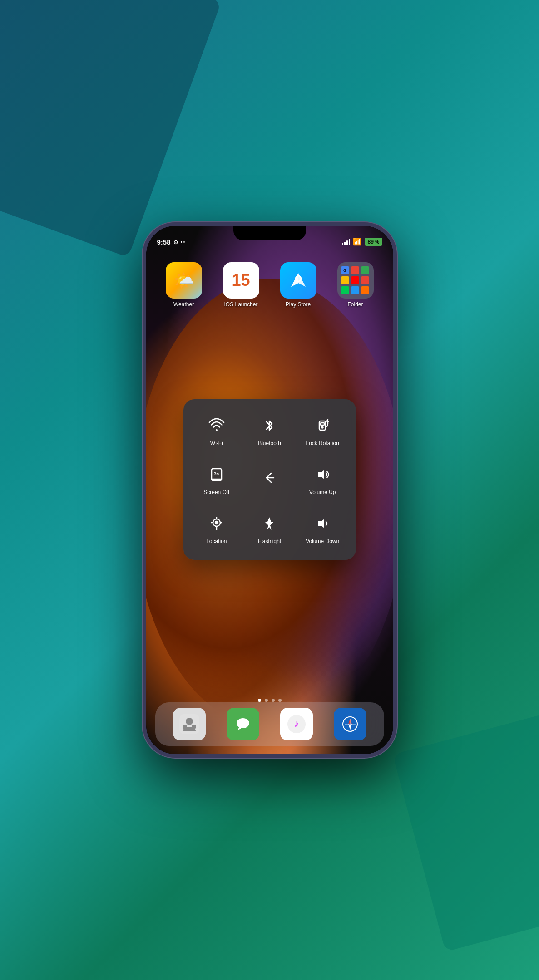 Image resolution: width=539 pixels, height=980 pixels. What do you see at coordinates (355, 280) in the screenshot?
I see `folder-yt` at bounding box center [355, 280].